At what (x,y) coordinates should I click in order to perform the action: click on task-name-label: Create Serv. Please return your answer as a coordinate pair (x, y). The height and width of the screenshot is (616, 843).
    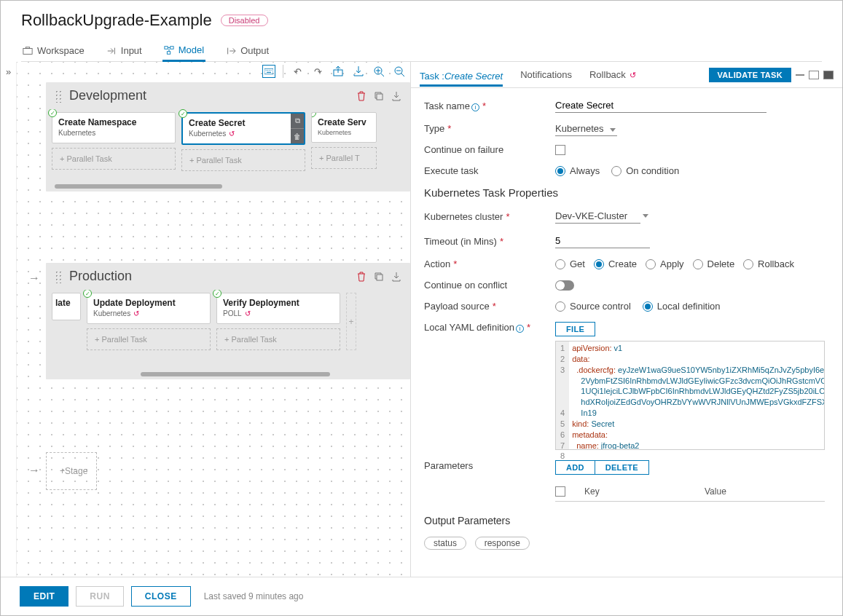
    Looking at the image, I should click on (344, 122).